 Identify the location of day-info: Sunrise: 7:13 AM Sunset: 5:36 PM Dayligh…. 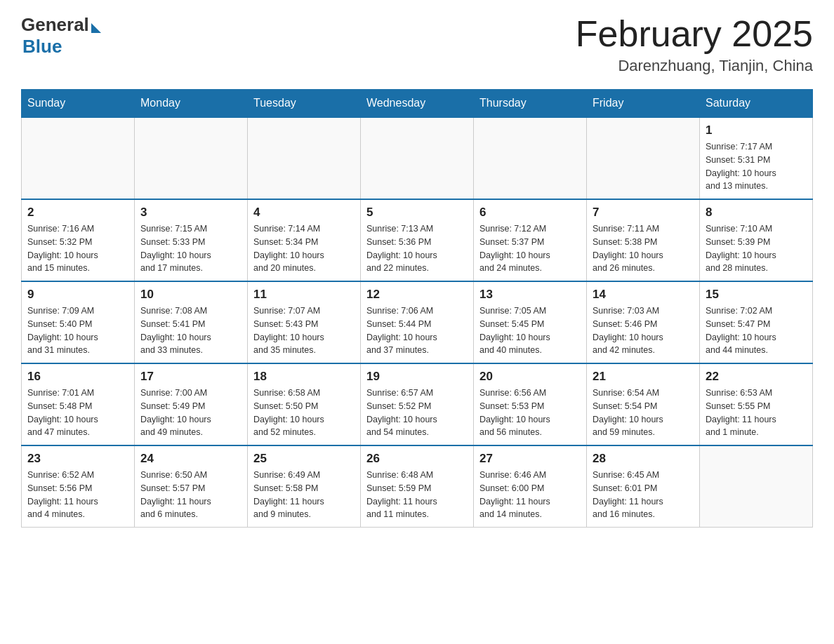
(417, 248).